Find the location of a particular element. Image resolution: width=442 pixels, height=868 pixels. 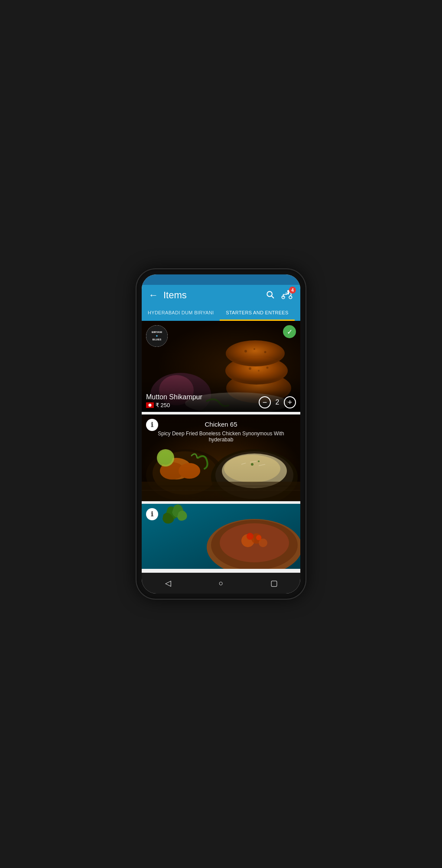

header-right: 4 is located at coordinates (280, 295).